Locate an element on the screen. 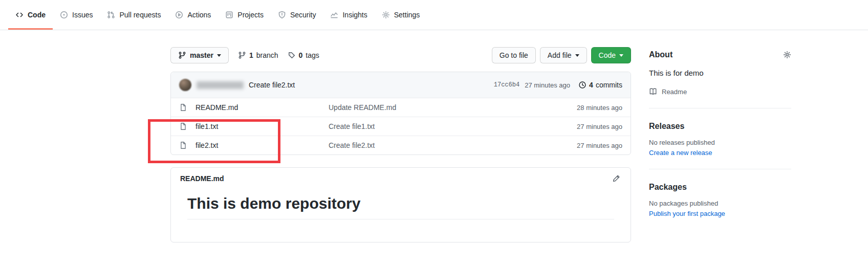 The image size is (868, 265). tab-security: Security is located at coordinates (297, 15).